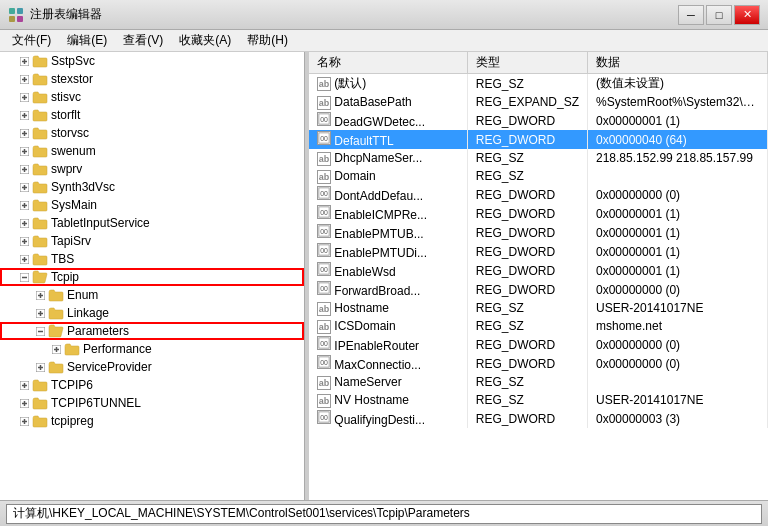  What do you see at coordinates (72, 385) in the screenshot?
I see `tree-label: TCPIP6` at bounding box center [72, 385].